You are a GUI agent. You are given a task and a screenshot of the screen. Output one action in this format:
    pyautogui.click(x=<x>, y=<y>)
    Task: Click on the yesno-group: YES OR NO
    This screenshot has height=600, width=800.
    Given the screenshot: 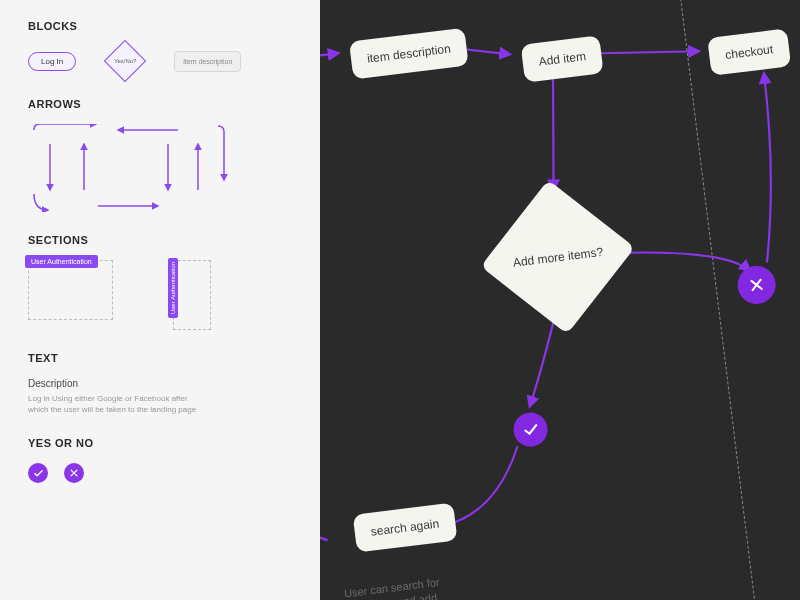 What is the action you would take?
    pyautogui.click(x=160, y=460)
    